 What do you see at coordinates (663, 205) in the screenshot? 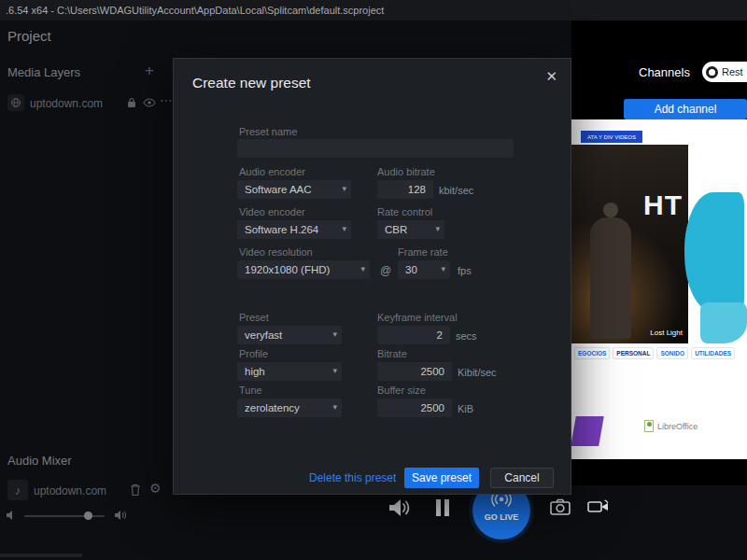
I see `game-title-text: HT` at bounding box center [663, 205].